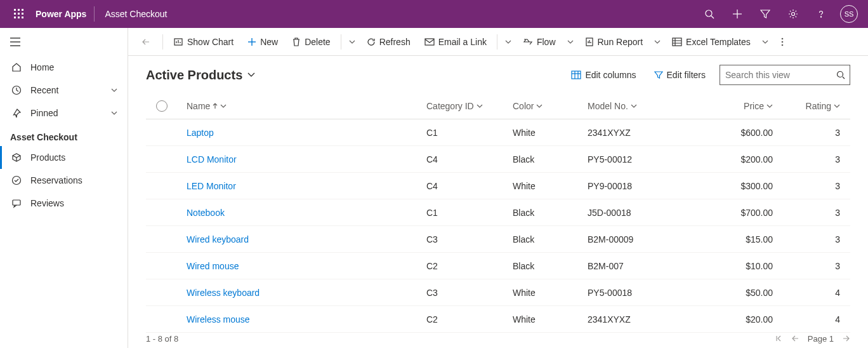 The height and width of the screenshot is (348, 868). What do you see at coordinates (795, 338) in the screenshot?
I see `prev-page-icon` at bounding box center [795, 338].